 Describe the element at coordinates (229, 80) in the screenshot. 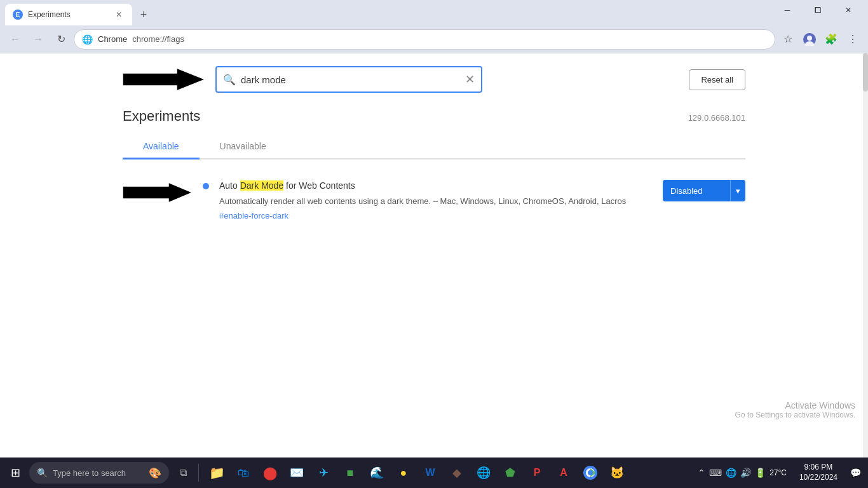

I see `search-icon: 🔍` at that location.